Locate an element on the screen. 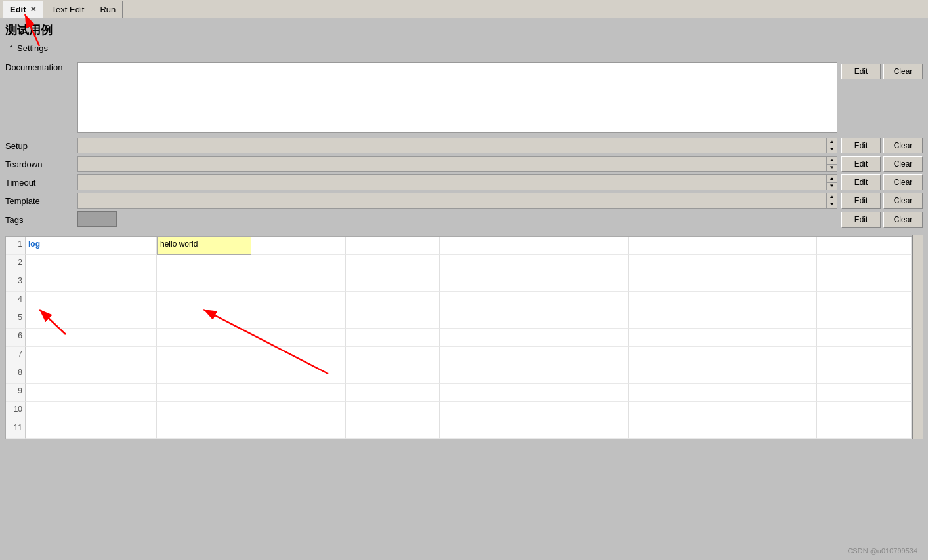 This screenshot has height=560, width=928. tab-edit: Edit ✕ is located at coordinates (23, 9).